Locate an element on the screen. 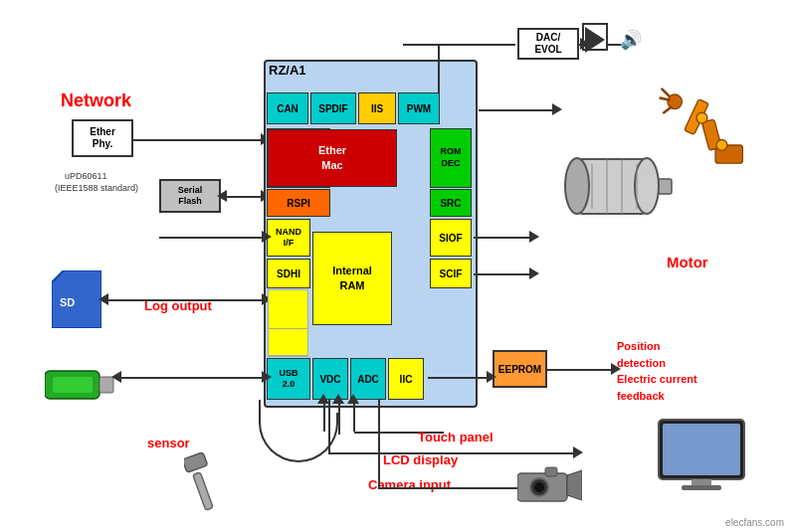 The image size is (790, 532). line-iis-dac-v is located at coordinates (439, 69).